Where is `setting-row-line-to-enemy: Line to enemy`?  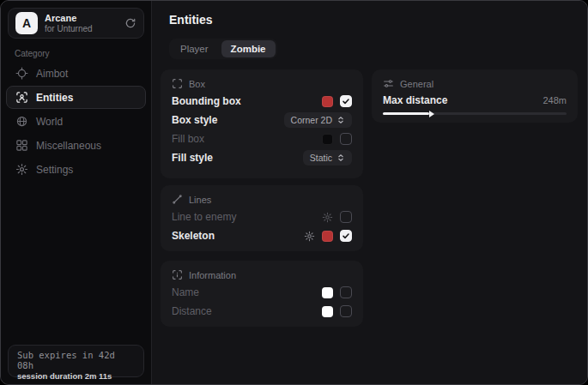
setting-row-line-to-enemy: Line to enemy is located at coordinates (262, 217).